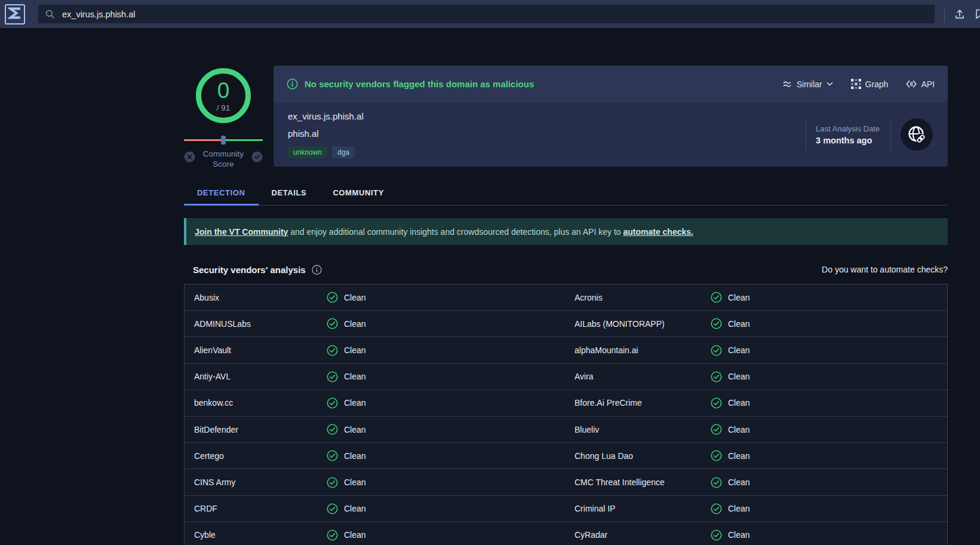  What do you see at coordinates (877, 84) in the screenshot?
I see `graph-label: Graph` at bounding box center [877, 84].